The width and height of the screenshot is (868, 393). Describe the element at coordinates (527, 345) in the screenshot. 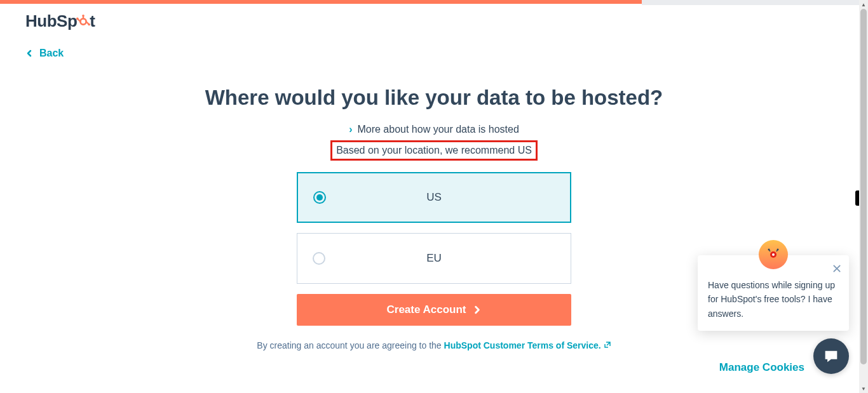

I see `terms-link: HubSpot Customer Terms of Service.` at that location.